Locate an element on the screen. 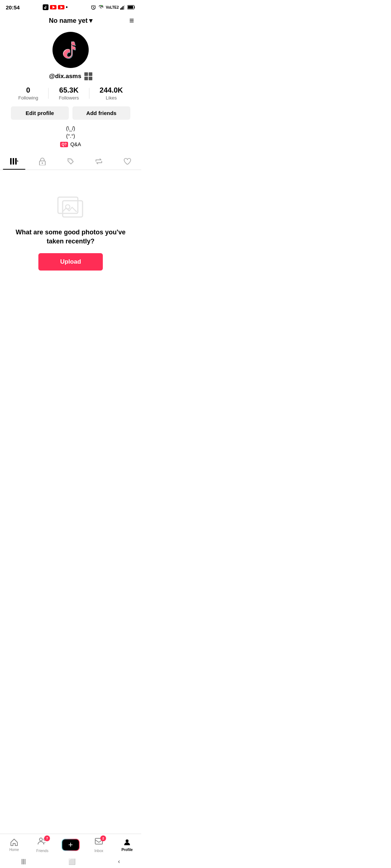 The image size is (391, 868). header-chevron: ▾ is located at coordinates (91, 21).